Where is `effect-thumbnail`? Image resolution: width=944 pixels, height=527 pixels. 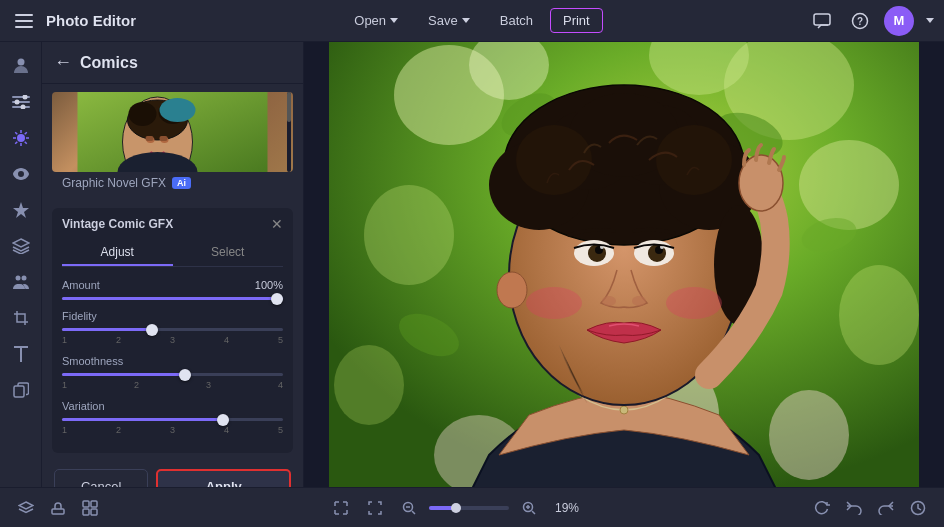
effect-thumbnail is located at coordinates (172, 132).